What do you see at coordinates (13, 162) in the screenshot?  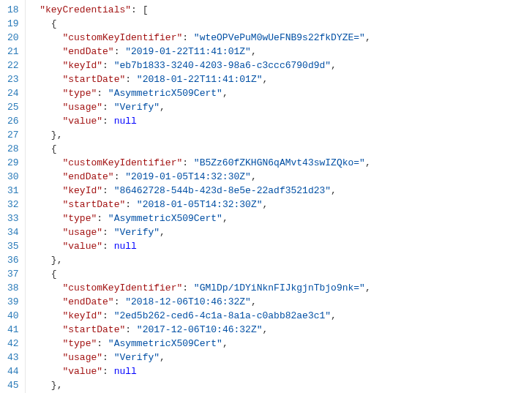 I see `line-number: 29` at bounding box center [13, 162].